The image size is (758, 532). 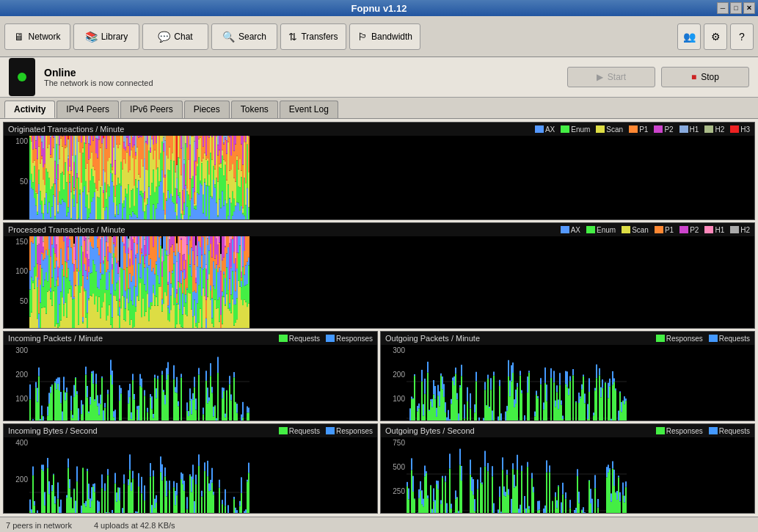 What do you see at coordinates (715, 129) in the screenshot?
I see `legend-h2: H2` at bounding box center [715, 129].